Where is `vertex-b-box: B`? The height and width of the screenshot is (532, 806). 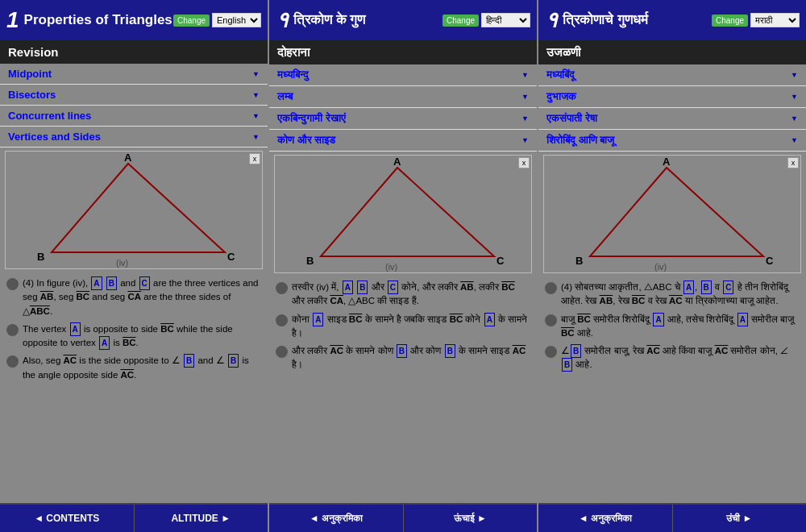
vertex-b-box: B is located at coordinates (111, 284).